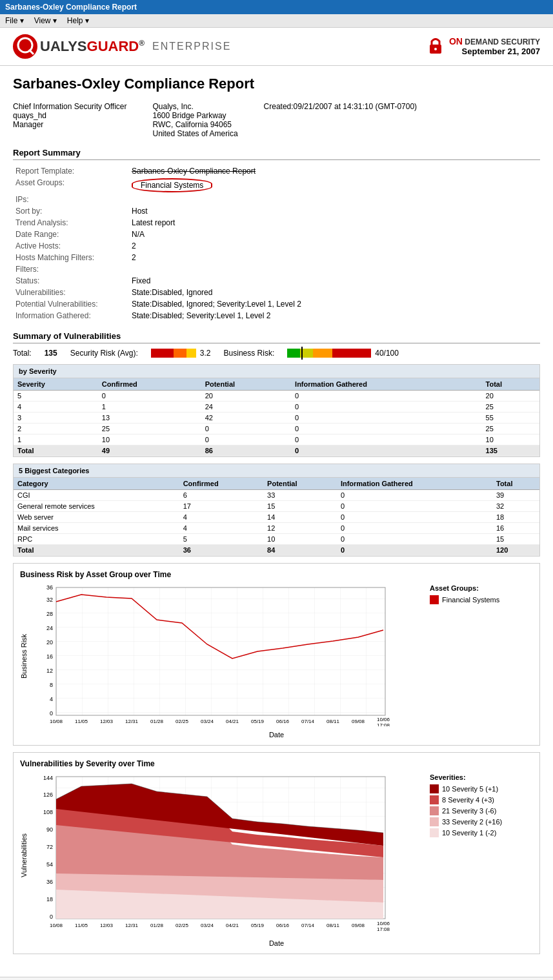  Describe the element at coordinates (414, 484) in the screenshot. I see `category-col-header: Information Gathered` at that location.